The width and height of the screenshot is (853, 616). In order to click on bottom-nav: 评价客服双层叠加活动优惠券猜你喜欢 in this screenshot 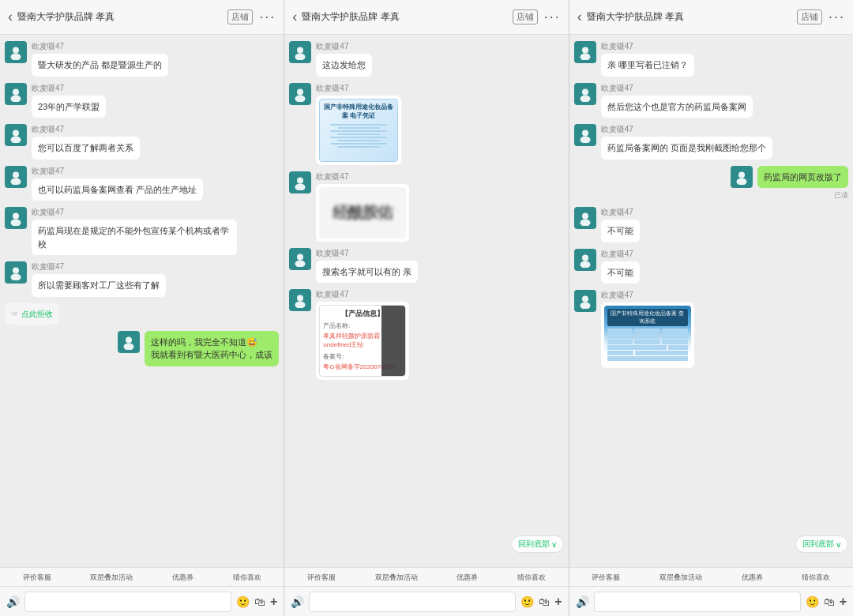, I will do `click(142, 577)`.